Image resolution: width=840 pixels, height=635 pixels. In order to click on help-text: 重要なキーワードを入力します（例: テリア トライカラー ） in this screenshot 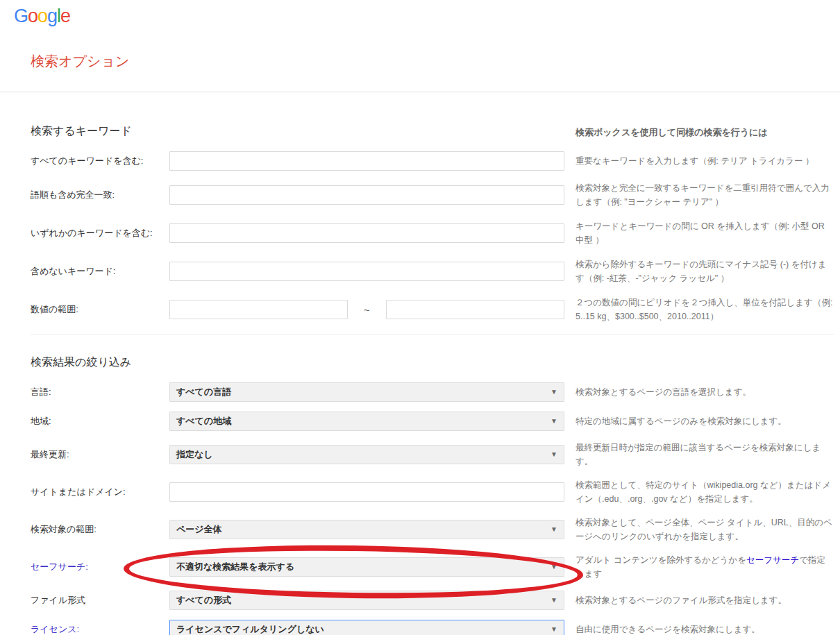, I will do `click(705, 161)`.